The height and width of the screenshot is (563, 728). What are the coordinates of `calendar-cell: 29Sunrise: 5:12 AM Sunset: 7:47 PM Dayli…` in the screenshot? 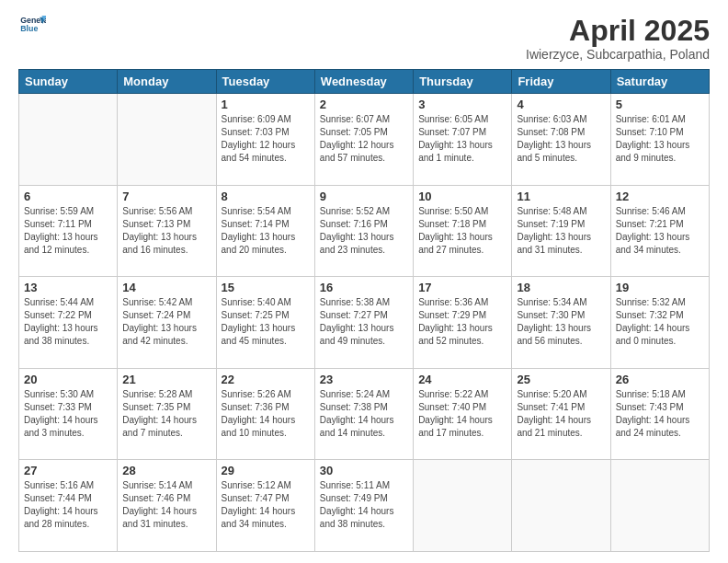 It's located at (265, 506).